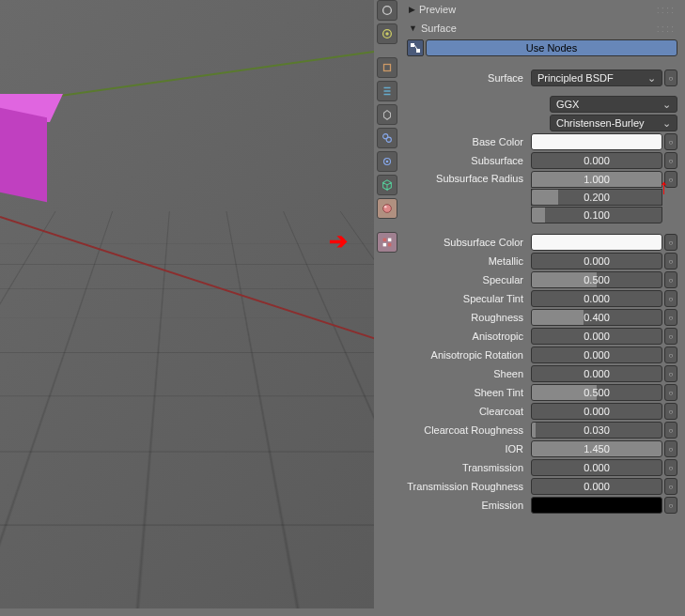  Describe the element at coordinates (671, 78) in the screenshot. I see `surface-node-socket` at that location.